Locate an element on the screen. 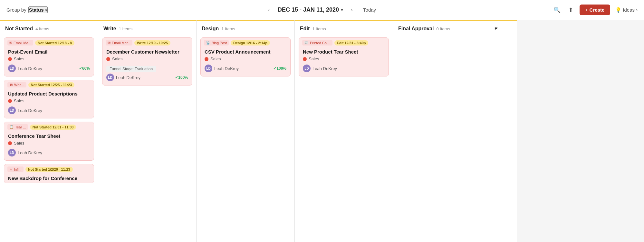 This screenshot has height=242, width=644. card-status-pill: Write 12/19 - 10:25 is located at coordinates (152, 43).